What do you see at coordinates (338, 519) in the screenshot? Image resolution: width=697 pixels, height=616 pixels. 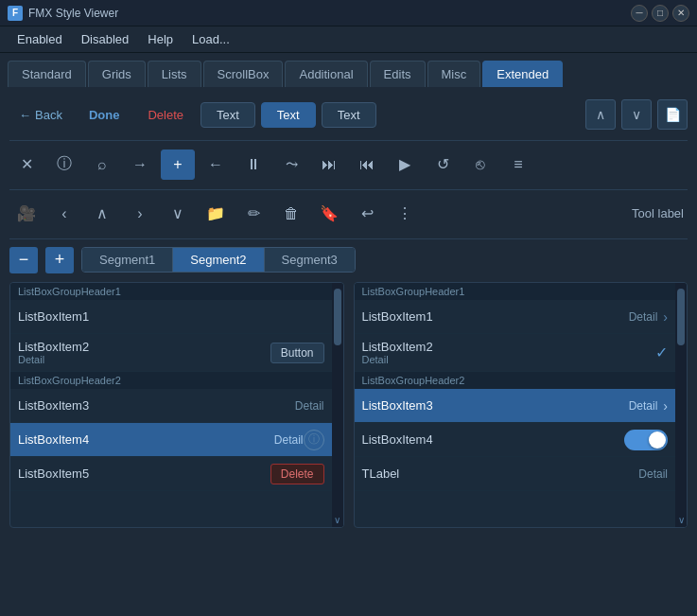 I see `left-scroll-down-arrow: ∨` at bounding box center [338, 519].